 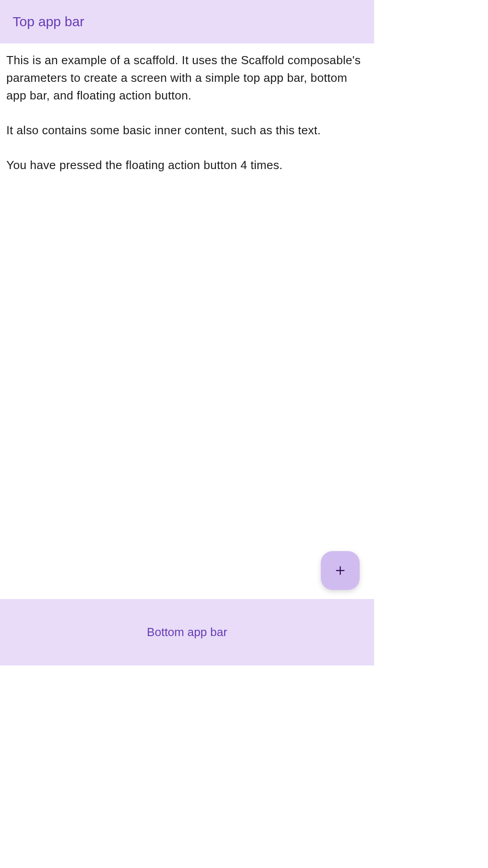 What do you see at coordinates (187, 22) in the screenshot?
I see `top-app-bar: Top app bar` at bounding box center [187, 22].